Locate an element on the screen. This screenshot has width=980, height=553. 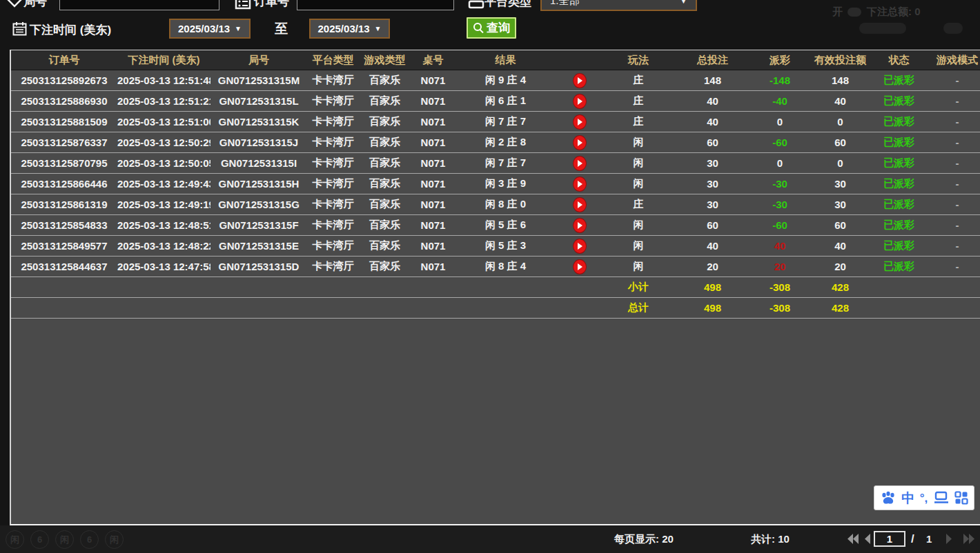
platform-label: 平台类型 is located at coordinates (508, 5).